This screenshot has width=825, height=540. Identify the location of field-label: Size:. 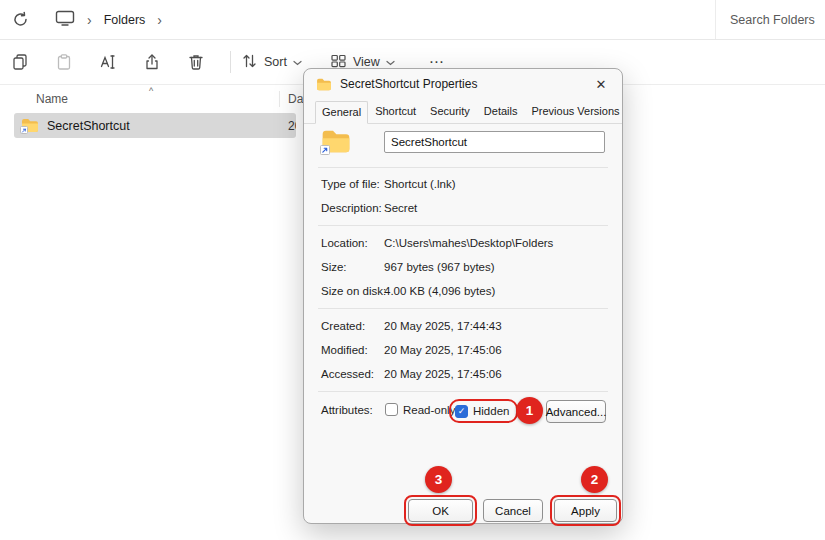
(352, 267).